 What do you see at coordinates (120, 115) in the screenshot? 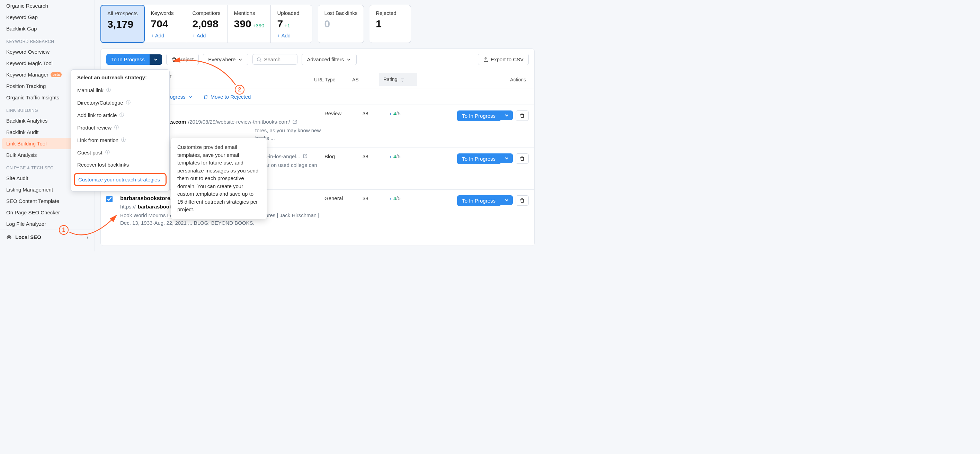
I see `strategy-option: Add link to articleⓘ` at bounding box center [120, 115].